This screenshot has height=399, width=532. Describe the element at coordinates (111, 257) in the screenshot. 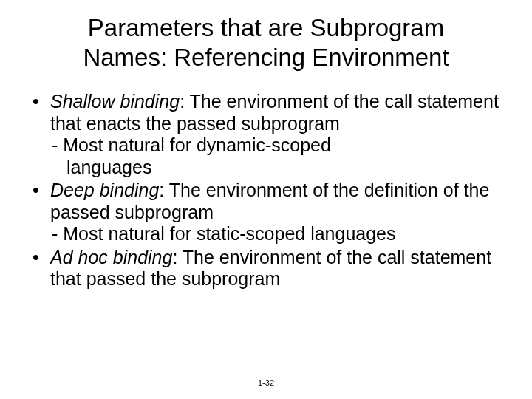

I see `term: Ad hoc binding` at that location.